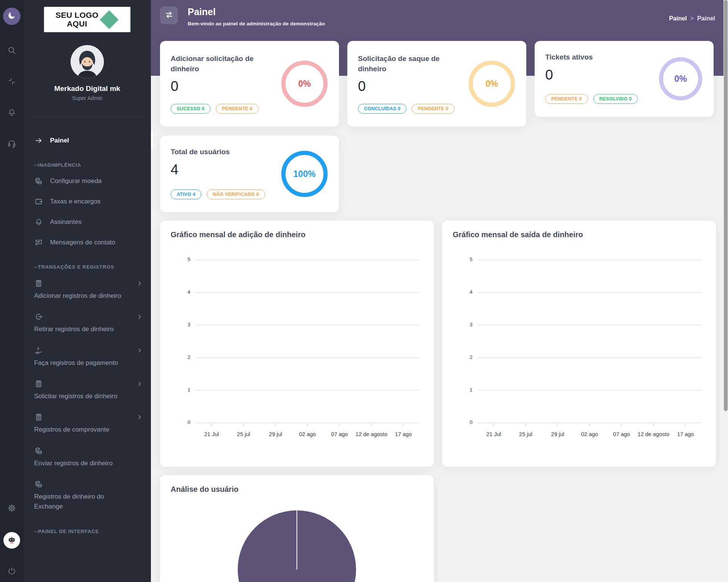  Describe the element at coordinates (87, 390) in the screenshot. I see `sidebar-item-solicitar-registros: Solicitar registros de dinheiro` at that location.